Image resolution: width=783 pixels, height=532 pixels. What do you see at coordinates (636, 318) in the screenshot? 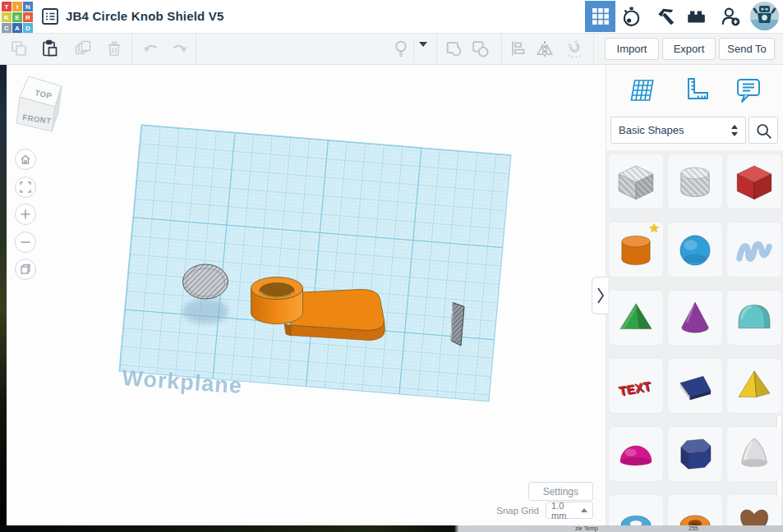
I see `roof-thumbnail` at bounding box center [636, 318].